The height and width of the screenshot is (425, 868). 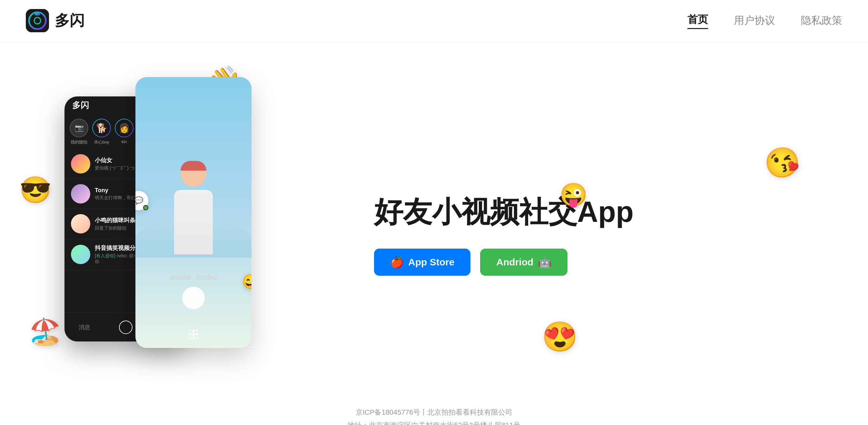 What do you see at coordinates (105, 255) in the screenshot?
I see `mention-tag: [有人@你]` at bounding box center [105, 255].